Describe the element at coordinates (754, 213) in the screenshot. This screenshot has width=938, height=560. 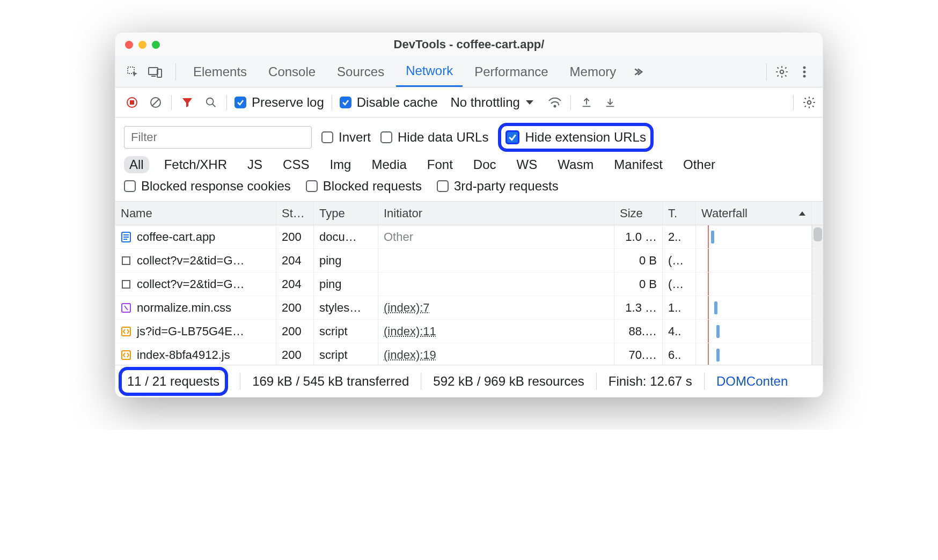
I see `col-waterfall: Waterfall` at that location.